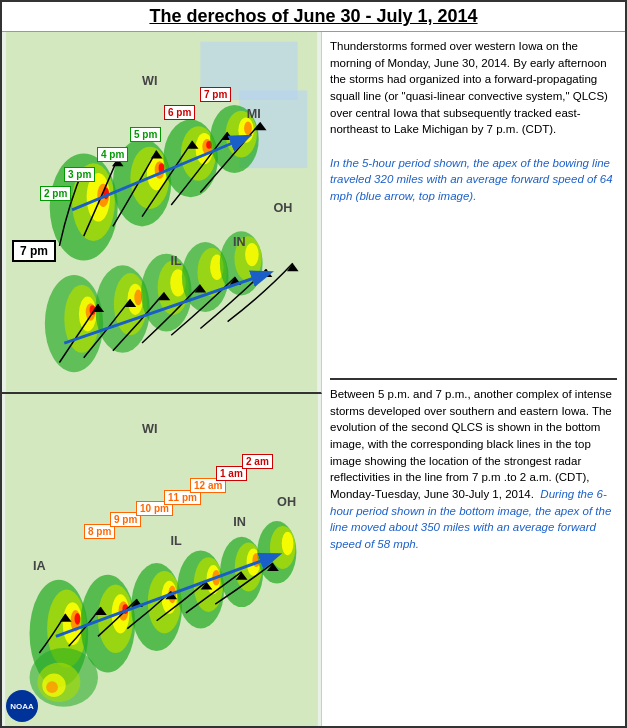 The width and height of the screenshot is (627, 728). Describe the element at coordinates (112, 154) in the screenshot. I see `time-label-4pm: 4 pm` at that location.